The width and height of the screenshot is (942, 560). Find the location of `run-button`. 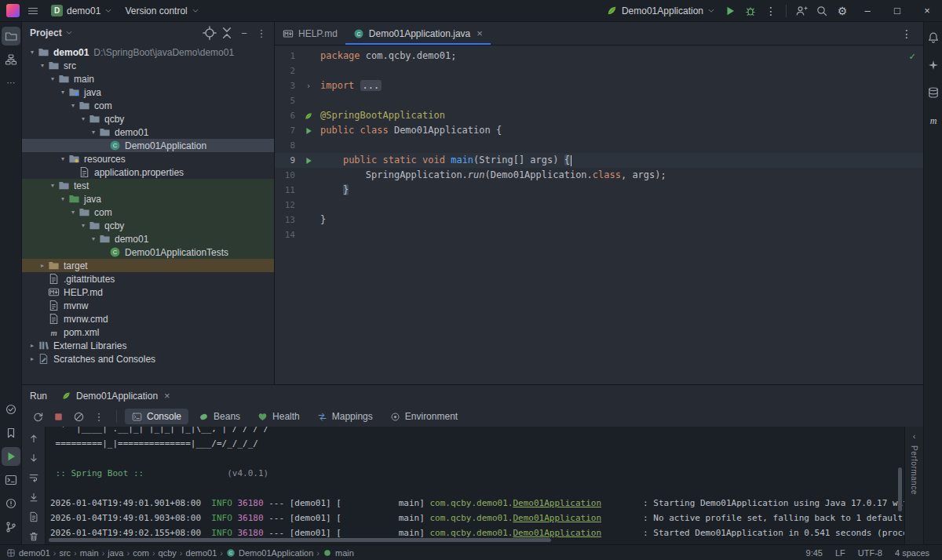

run-button is located at coordinates (730, 11).